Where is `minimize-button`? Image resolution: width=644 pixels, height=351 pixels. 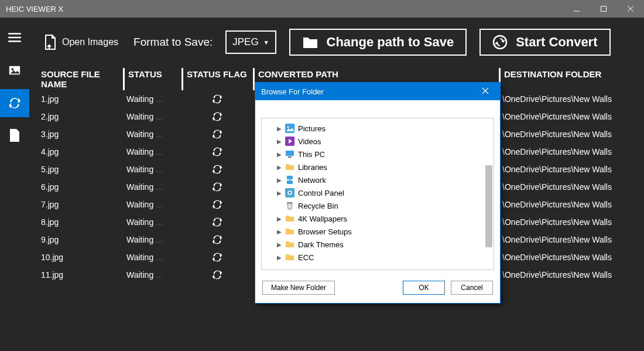 minimize-button is located at coordinates (577, 9).